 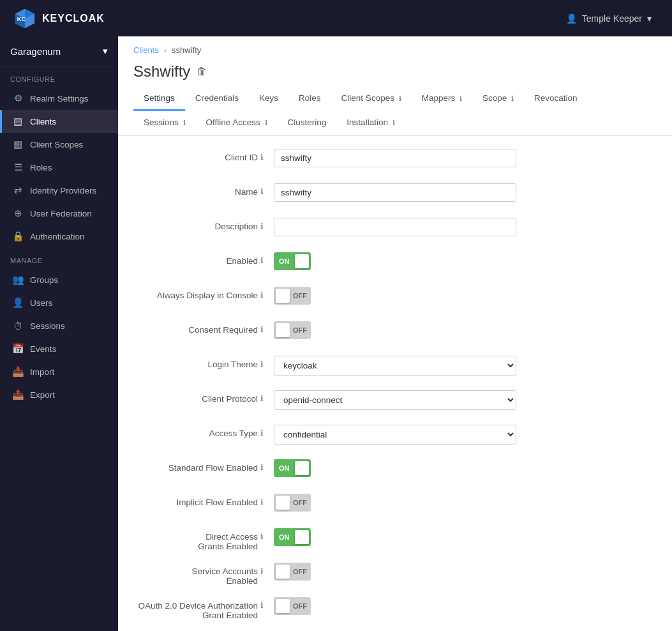 I want to click on sidebar-item-label: Identity Providers, so click(x=63, y=190).